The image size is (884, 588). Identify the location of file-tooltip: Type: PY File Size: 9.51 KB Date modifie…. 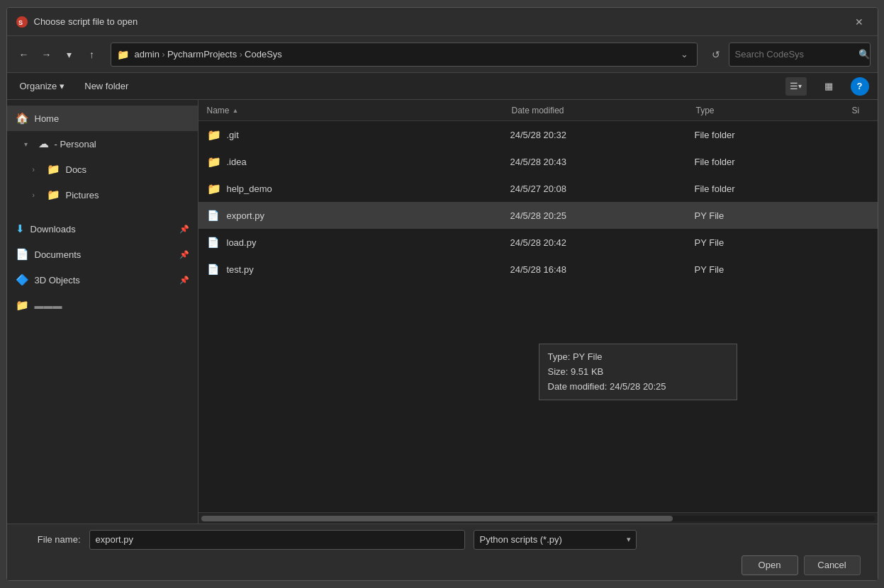
(638, 372).